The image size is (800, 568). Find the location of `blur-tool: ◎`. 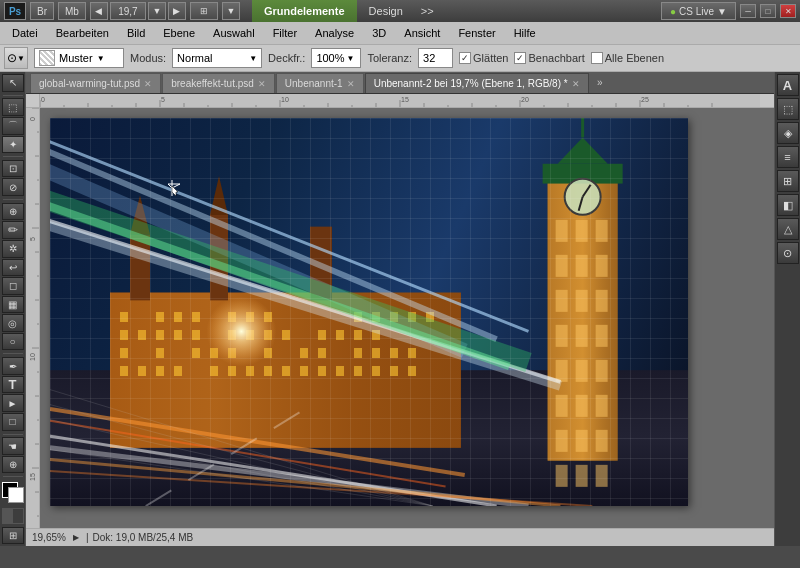

blur-tool: ◎ is located at coordinates (13, 323).